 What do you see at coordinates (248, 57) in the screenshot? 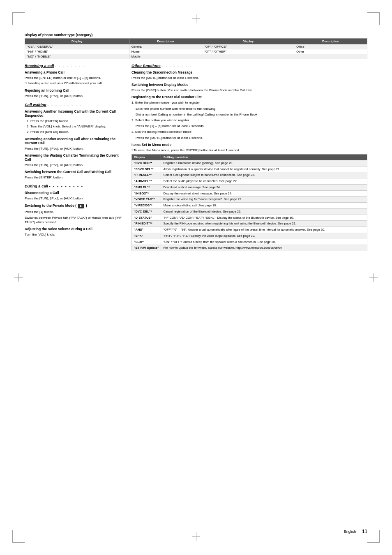
I see `table-cell` at bounding box center [248, 57].